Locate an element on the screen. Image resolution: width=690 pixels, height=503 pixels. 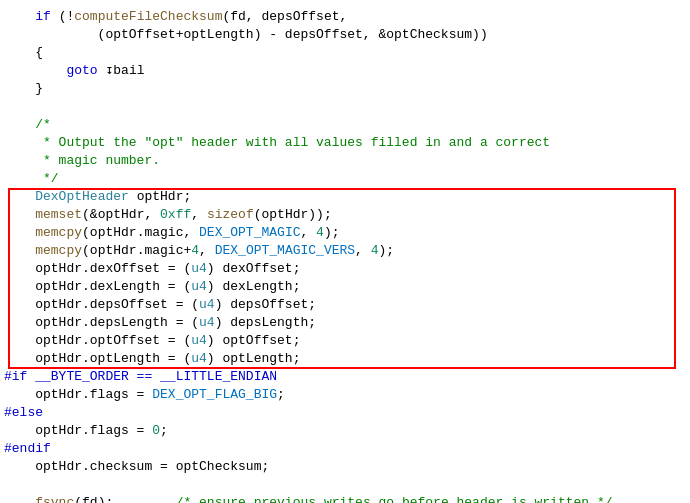
line-content: optHdr.flags = DEX_OPT_FLAG_BIG; is located at coordinates (345, 395).